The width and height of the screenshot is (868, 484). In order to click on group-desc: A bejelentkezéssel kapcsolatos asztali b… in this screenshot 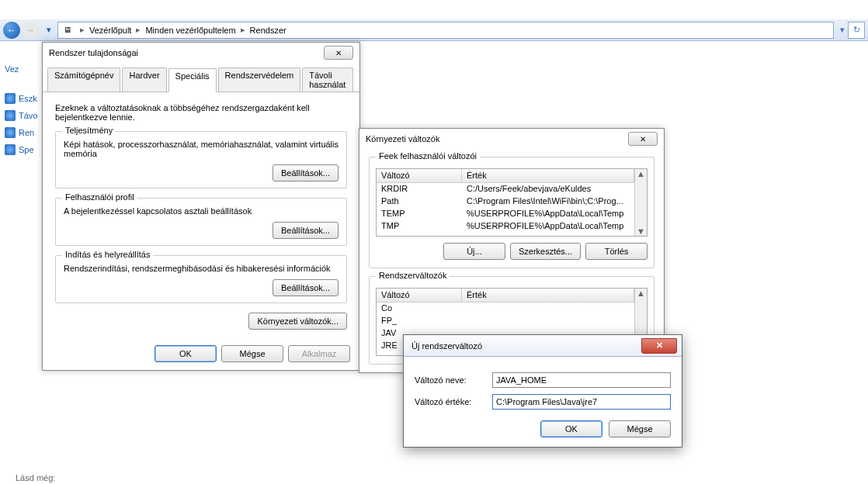, I will do `click(201, 211)`.